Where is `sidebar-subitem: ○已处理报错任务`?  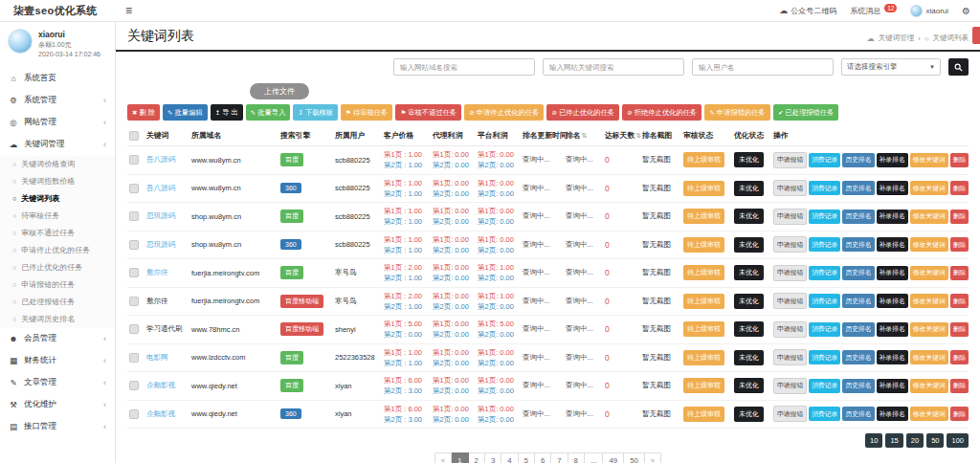
sidebar-subitem: ○已处理报错任务 is located at coordinates (57, 302).